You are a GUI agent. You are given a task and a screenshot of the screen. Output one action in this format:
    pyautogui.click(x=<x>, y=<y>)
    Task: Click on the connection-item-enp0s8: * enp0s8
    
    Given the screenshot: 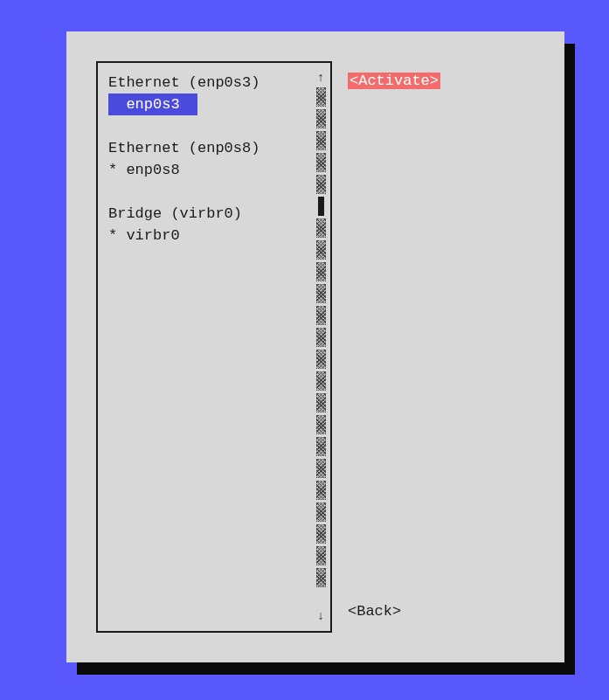 What is the action you would take?
    pyautogui.click(x=211, y=170)
    